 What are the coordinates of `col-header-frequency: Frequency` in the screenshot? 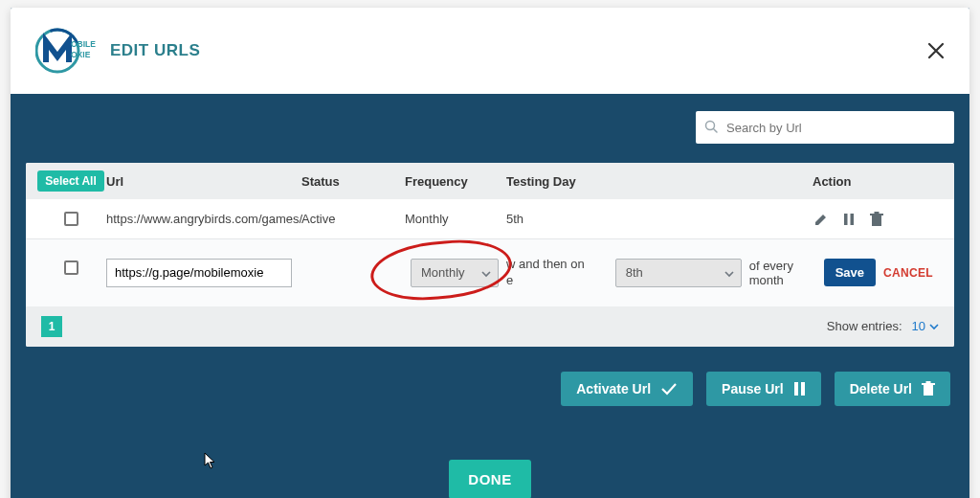 It's located at (456, 182).